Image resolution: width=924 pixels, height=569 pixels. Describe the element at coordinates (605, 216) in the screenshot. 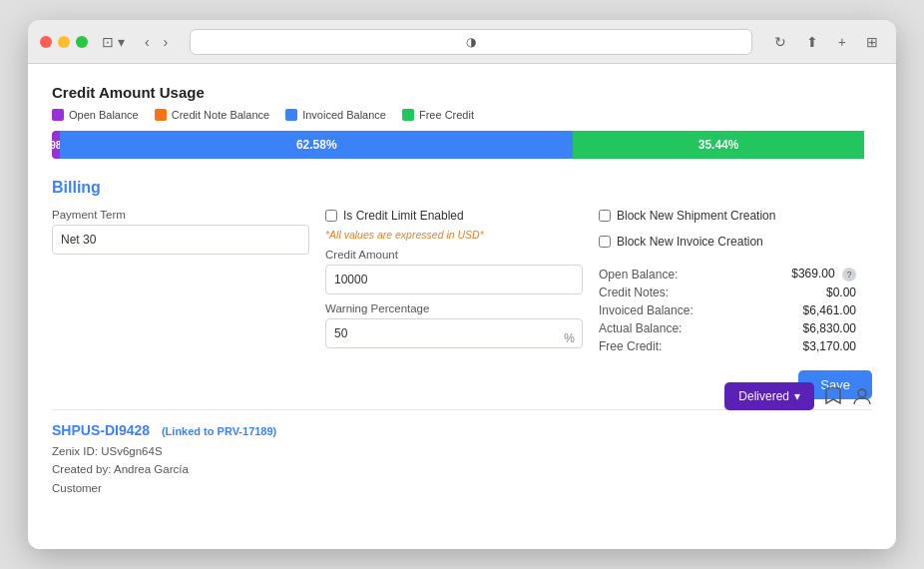

I see `block-shipment-checkbox` at that location.